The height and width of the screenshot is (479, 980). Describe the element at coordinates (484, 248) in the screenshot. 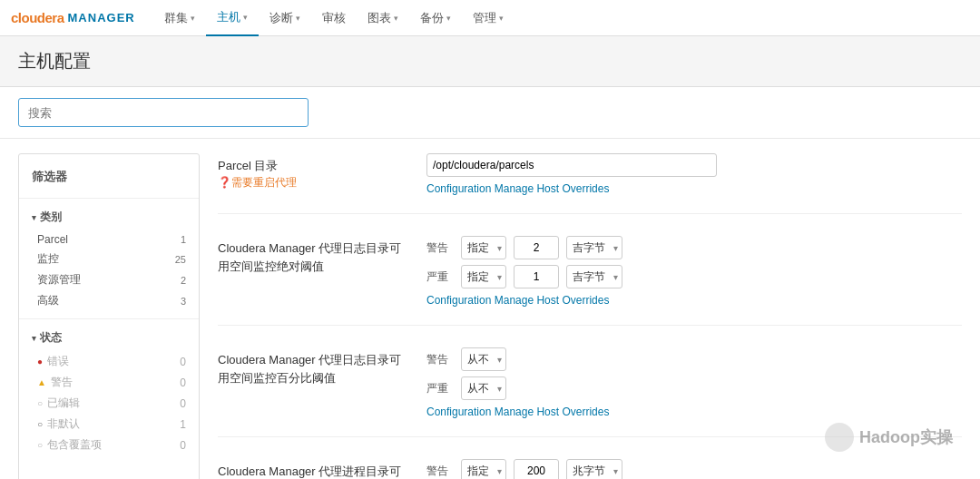

I see `select-cm_agent_log_abs-0: 指定` at that location.